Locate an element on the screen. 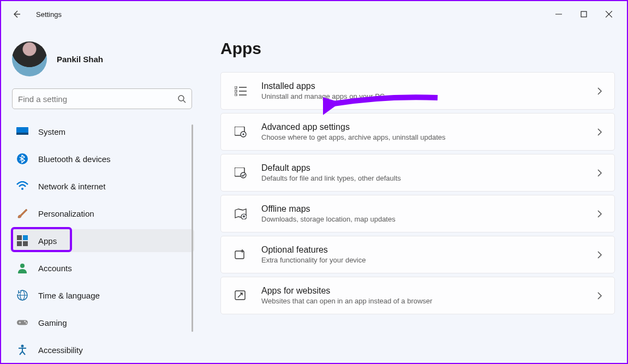 The height and width of the screenshot is (364, 628). setting-title: Apps for websites is located at coordinates (429, 291).